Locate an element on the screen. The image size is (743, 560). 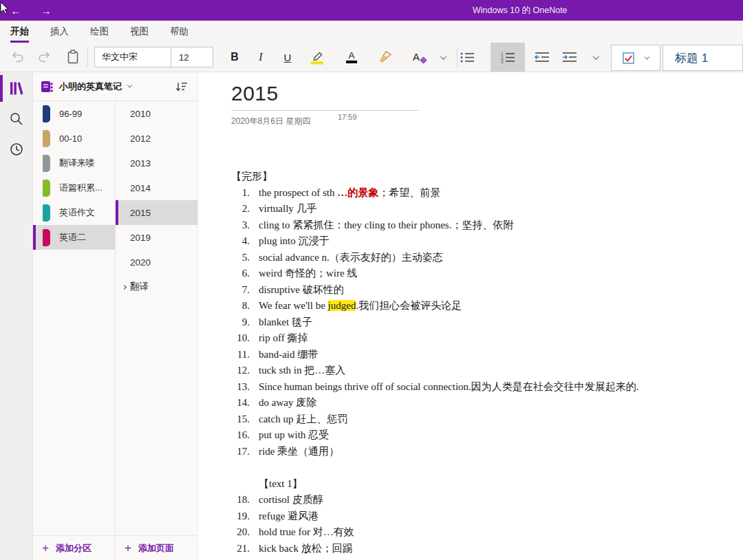
clear-format-diamond-icon is located at coordinates (424, 61).